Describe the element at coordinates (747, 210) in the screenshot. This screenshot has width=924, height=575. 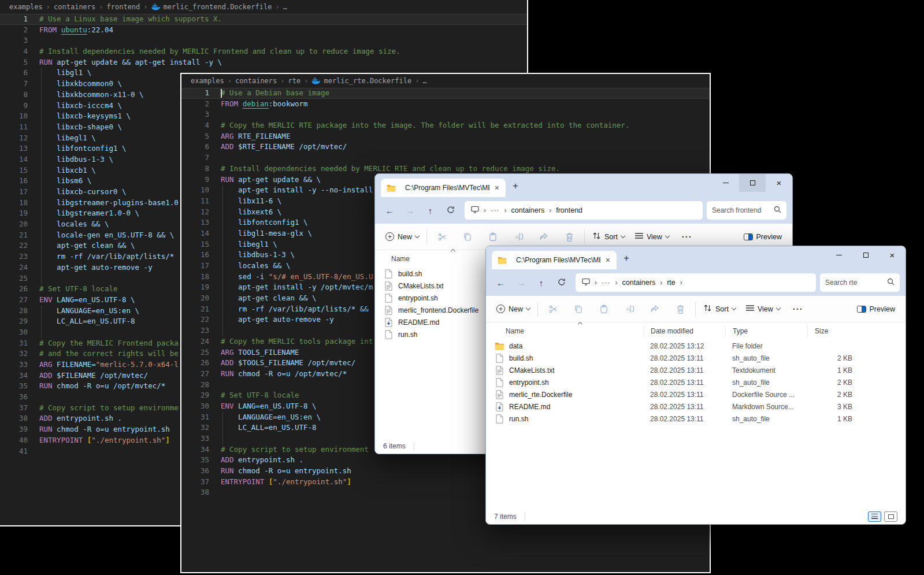
I see `search-input: Search frontend` at that location.